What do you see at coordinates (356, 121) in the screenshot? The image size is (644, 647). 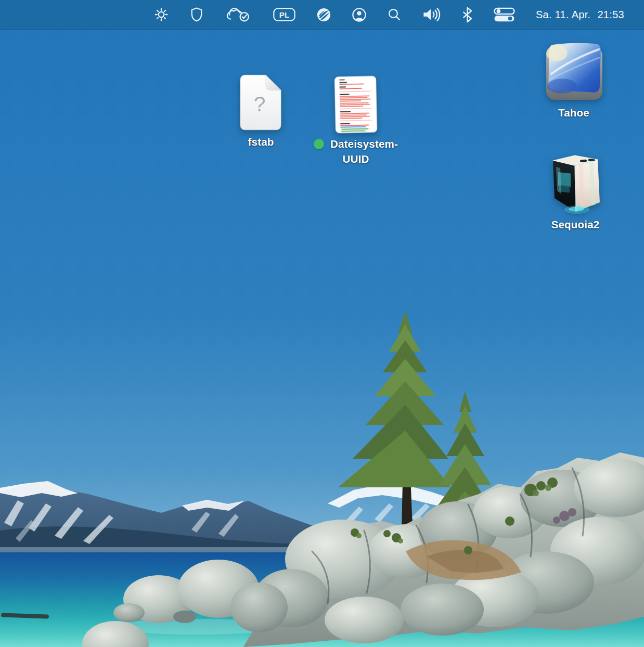 I see `desktop-icon-dateisystem-uuid: Dateisystem- UUID` at bounding box center [356, 121].